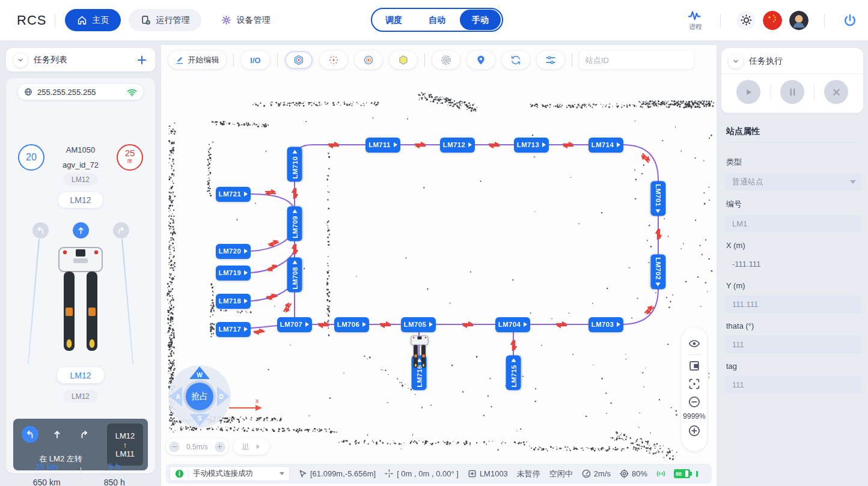 The height and width of the screenshot is (486, 868). Describe the element at coordinates (437, 20) in the screenshot. I see `mode-auto: 自动` at that location.